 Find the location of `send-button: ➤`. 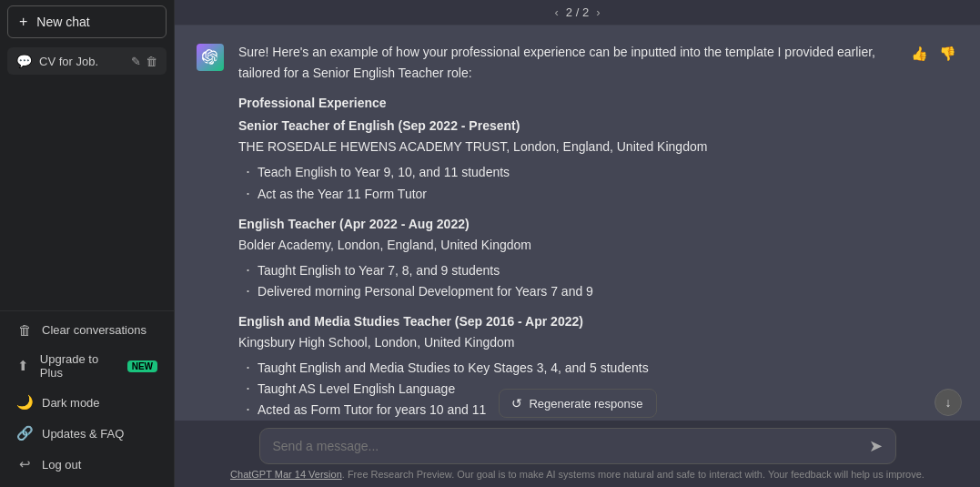

send-button: ➤ is located at coordinates (875, 446).